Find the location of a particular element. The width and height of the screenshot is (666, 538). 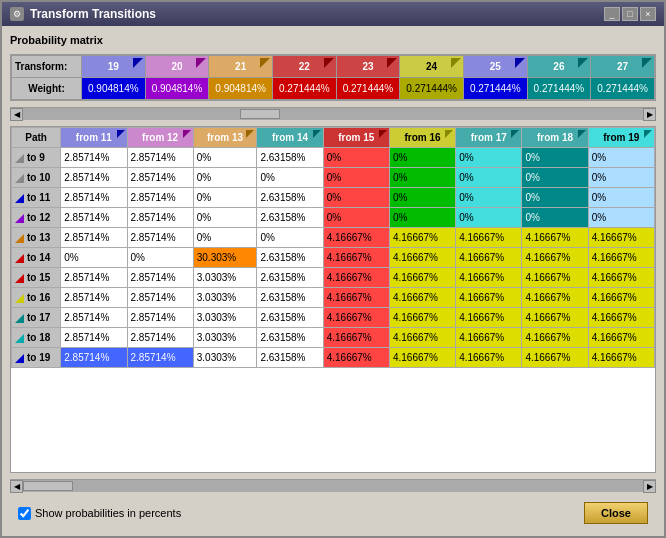

scroll-right-arrow: ▶ is located at coordinates (650, 114).